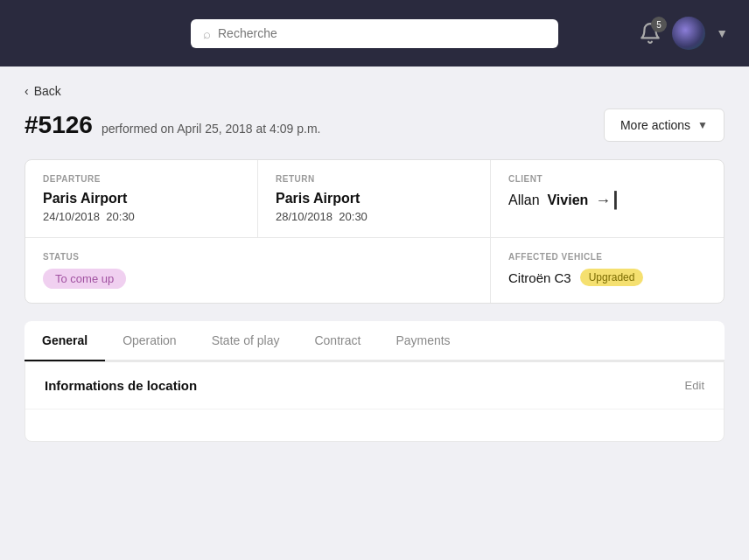  Describe the element at coordinates (423, 340) in the screenshot. I see `tab-payments: Payments` at that location.